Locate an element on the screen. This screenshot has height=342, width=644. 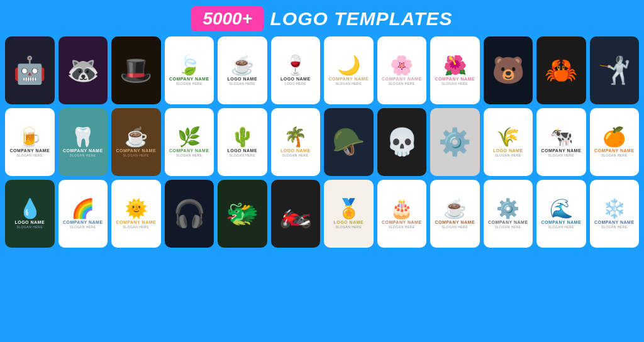
logo-card-27: 🌞Company NameSLOGAN HERE is located at coordinates (136, 214).